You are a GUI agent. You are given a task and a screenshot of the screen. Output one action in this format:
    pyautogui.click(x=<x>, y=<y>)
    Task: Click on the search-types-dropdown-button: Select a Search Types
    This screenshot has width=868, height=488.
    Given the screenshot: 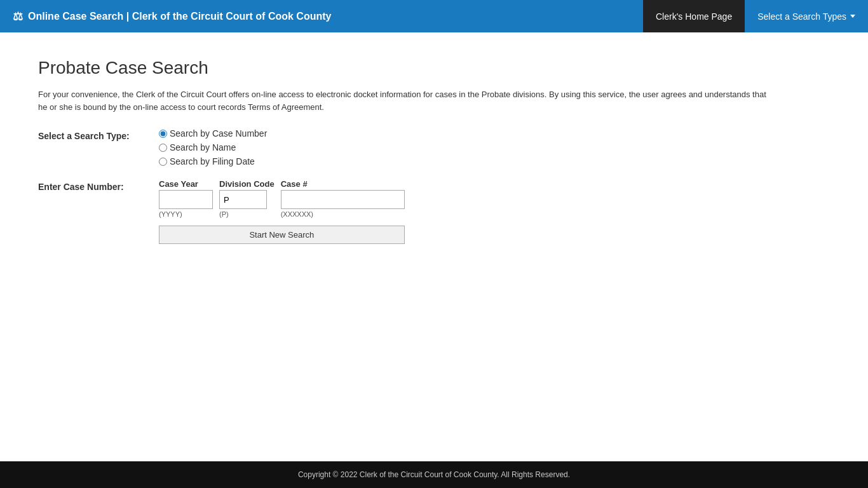 What is the action you would take?
    pyautogui.click(x=806, y=17)
    